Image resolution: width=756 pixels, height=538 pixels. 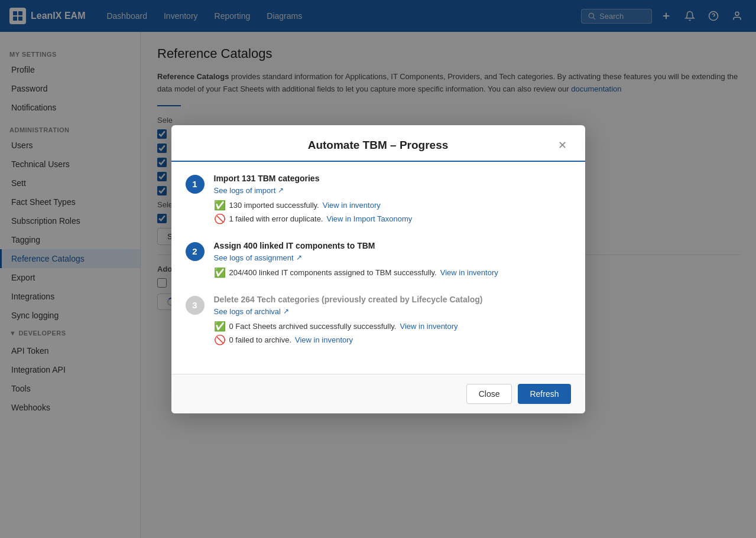 I want to click on step-3-result-1: ✅ 0 Fact Sheets archived successfully su…, so click(x=392, y=326).